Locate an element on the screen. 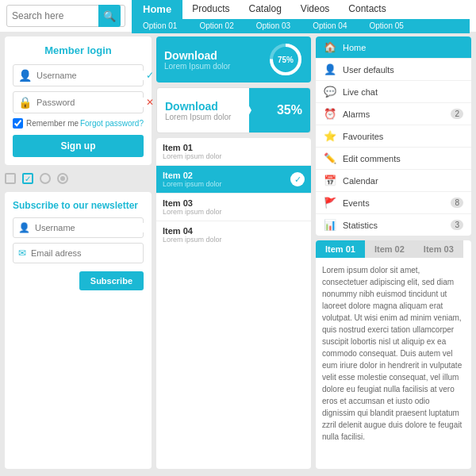 The width and height of the screenshot is (476, 476). nav-sub-item-5: Option 05 is located at coordinates (387, 26).